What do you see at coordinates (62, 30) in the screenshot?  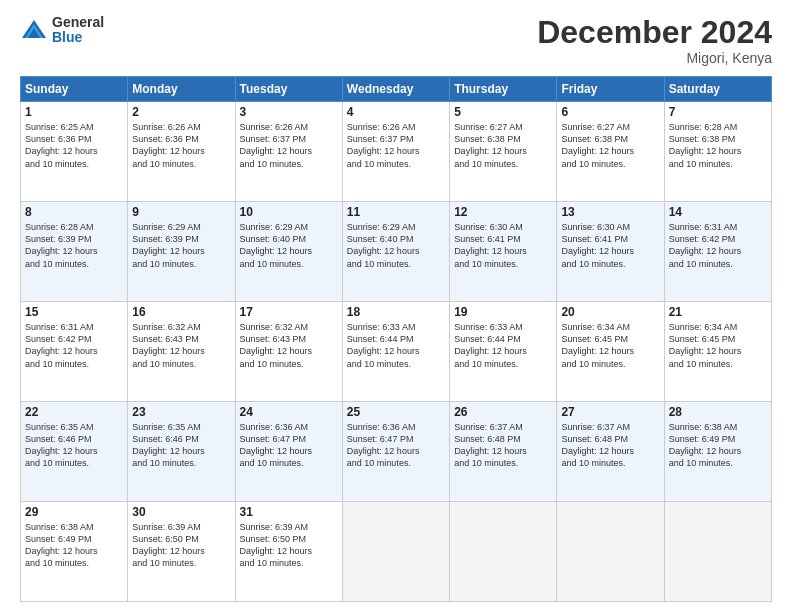 I see `logo: General Blue` at bounding box center [62, 30].